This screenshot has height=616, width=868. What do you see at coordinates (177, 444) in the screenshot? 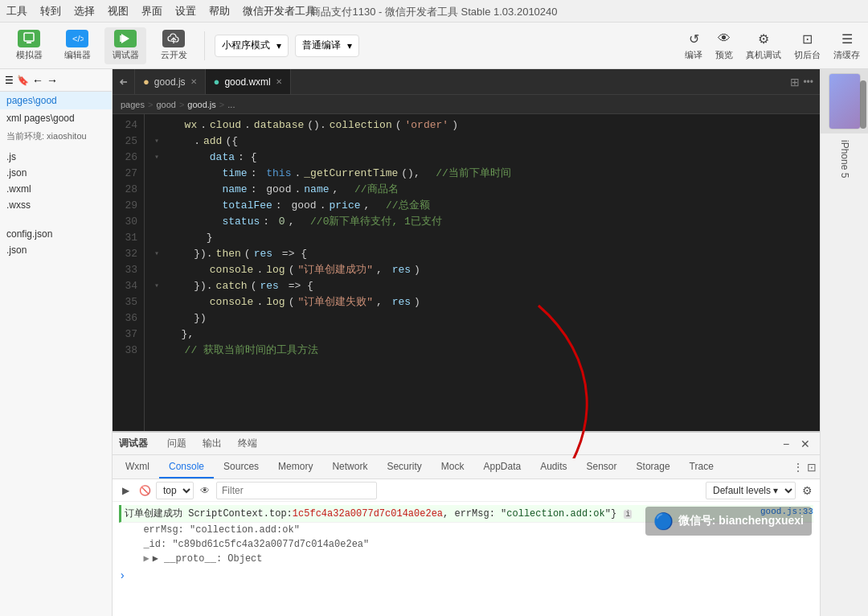
I see `devtools-menu-issues: 问题` at bounding box center [177, 444].